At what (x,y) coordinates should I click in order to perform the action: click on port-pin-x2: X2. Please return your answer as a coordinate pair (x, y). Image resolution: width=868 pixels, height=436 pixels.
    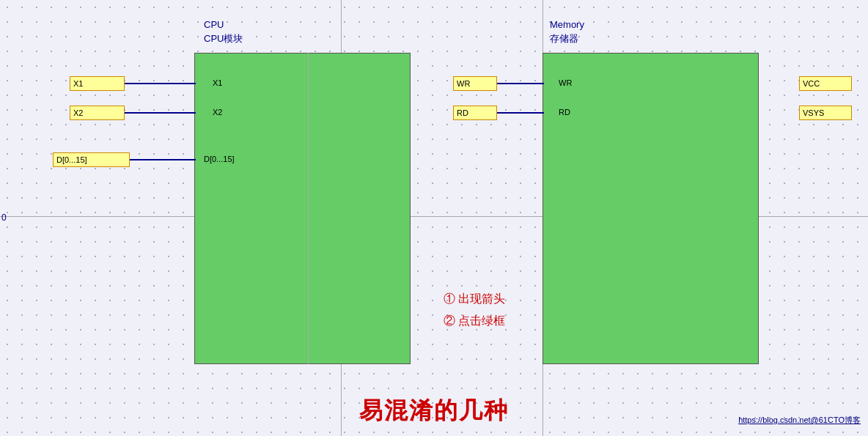
    Looking at the image, I should click on (97, 113).